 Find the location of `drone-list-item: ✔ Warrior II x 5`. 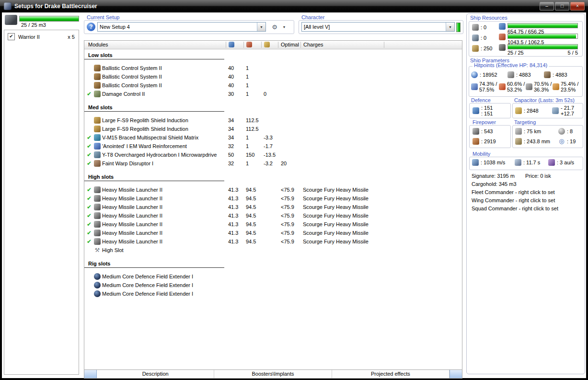

drone-list-item: ✔ Warrior II x 5 is located at coordinates (42, 36).